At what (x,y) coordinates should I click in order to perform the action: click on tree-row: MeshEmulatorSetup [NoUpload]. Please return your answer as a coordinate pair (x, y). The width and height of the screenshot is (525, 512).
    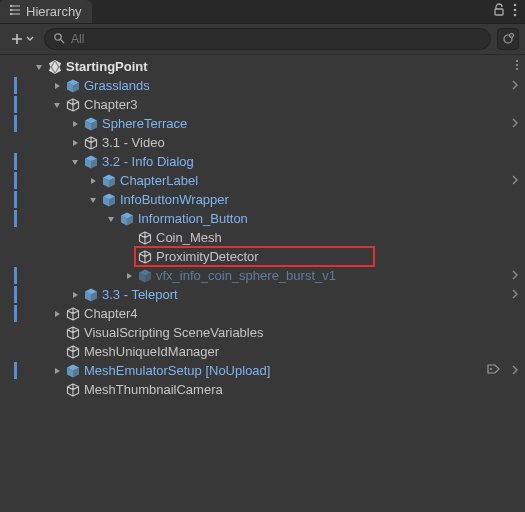
    Looking at the image, I should click on (262, 370).